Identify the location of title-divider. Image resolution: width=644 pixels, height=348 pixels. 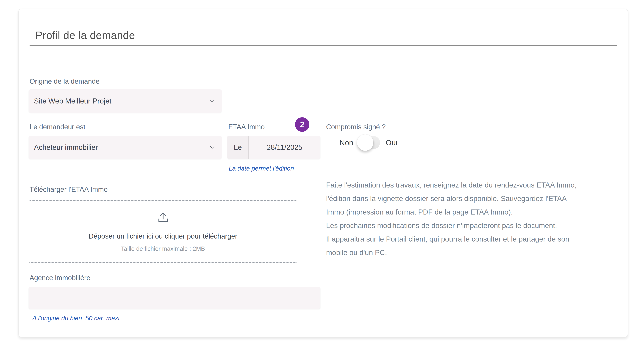
(323, 46).